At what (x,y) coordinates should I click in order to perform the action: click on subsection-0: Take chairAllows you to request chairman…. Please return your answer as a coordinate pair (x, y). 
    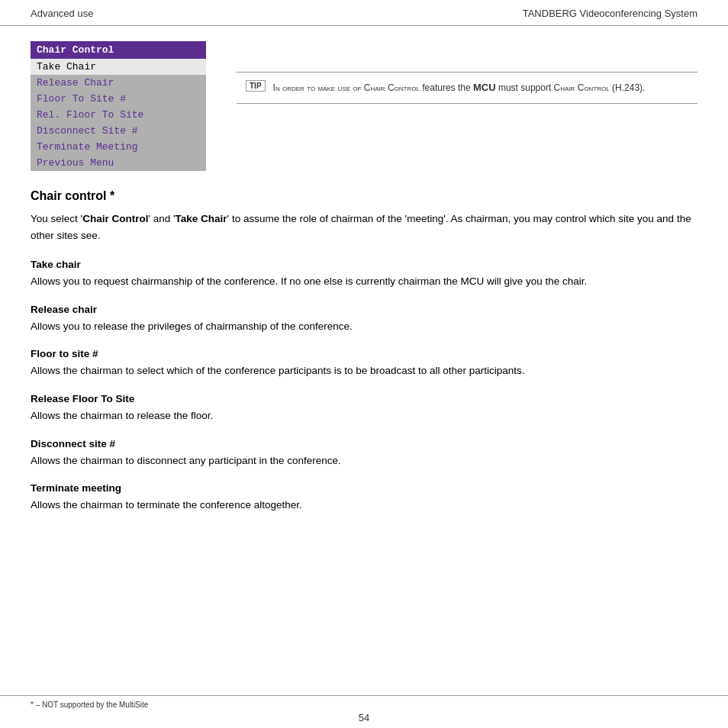
    Looking at the image, I should click on (364, 275).